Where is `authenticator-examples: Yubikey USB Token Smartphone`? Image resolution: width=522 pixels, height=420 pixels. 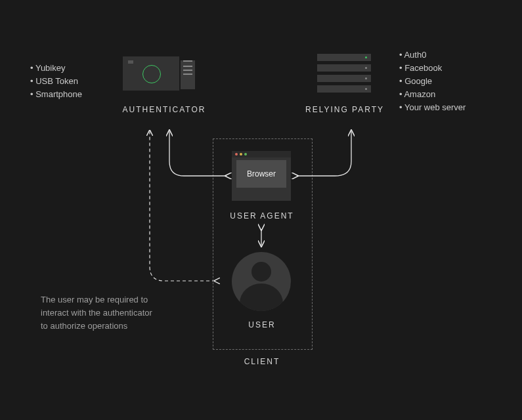
authenticator-examples: Yubikey USB Token Smartphone is located at coordinates (56, 81).